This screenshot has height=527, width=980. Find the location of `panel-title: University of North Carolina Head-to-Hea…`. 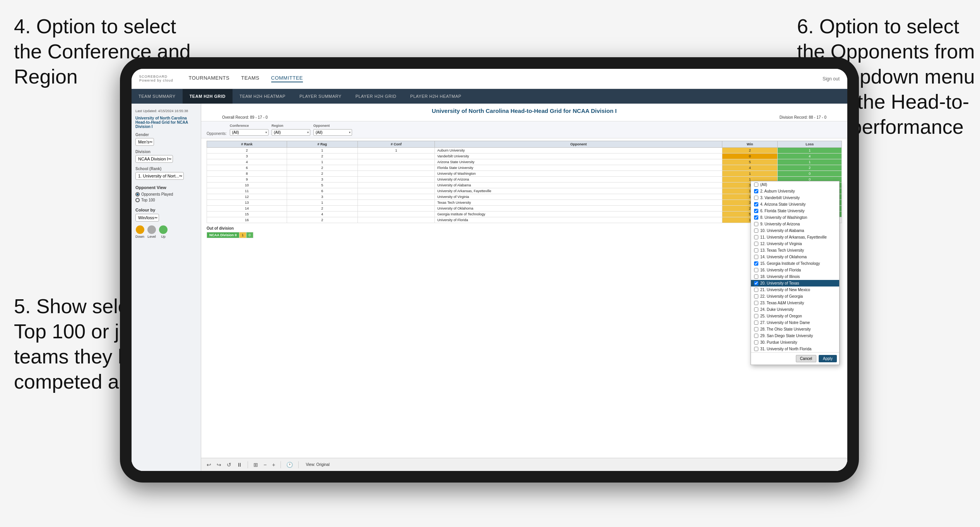

panel-title: University of North Carolina Head-to-Hea… is located at coordinates (524, 111).